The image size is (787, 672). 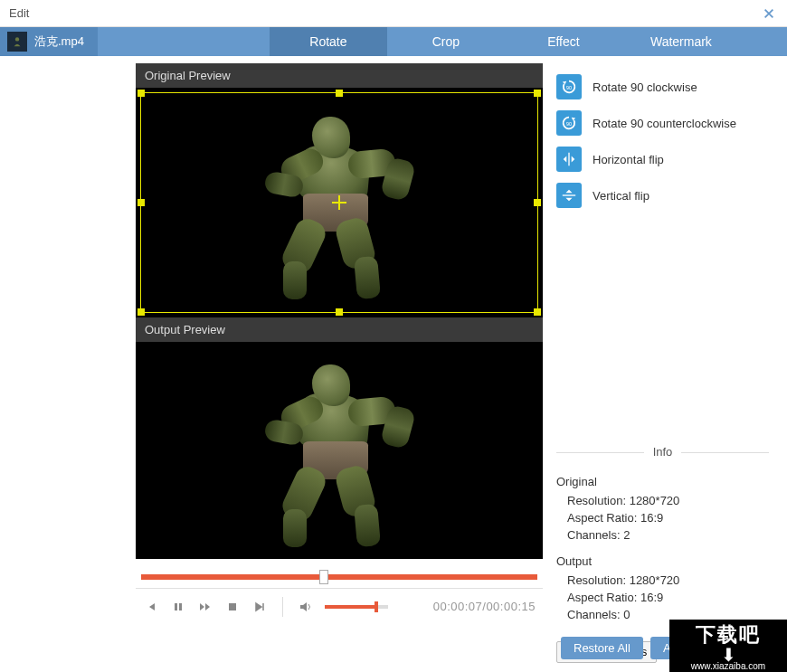 What do you see at coordinates (662, 195) in the screenshot?
I see `vertical-flip-button: Vertical flip` at bounding box center [662, 195].